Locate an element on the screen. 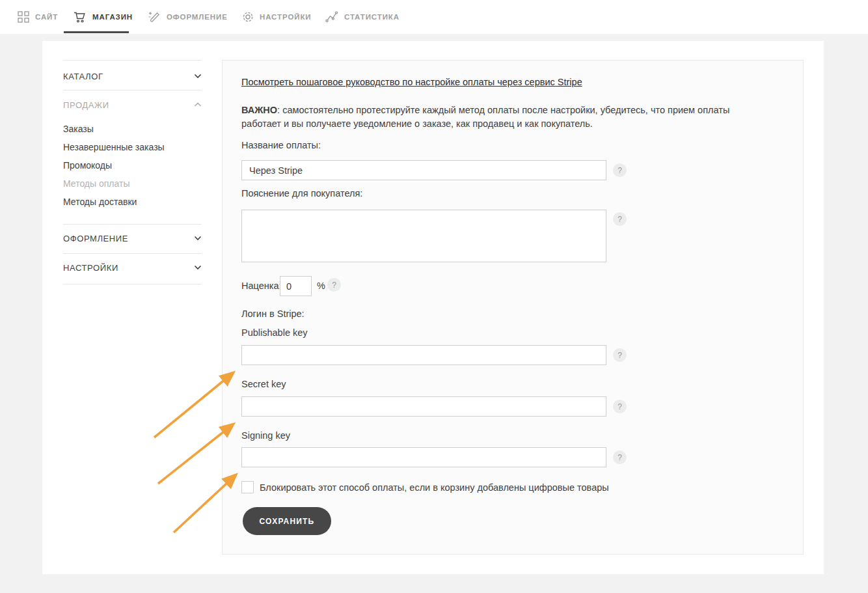  markup-input is located at coordinates (295, 286).